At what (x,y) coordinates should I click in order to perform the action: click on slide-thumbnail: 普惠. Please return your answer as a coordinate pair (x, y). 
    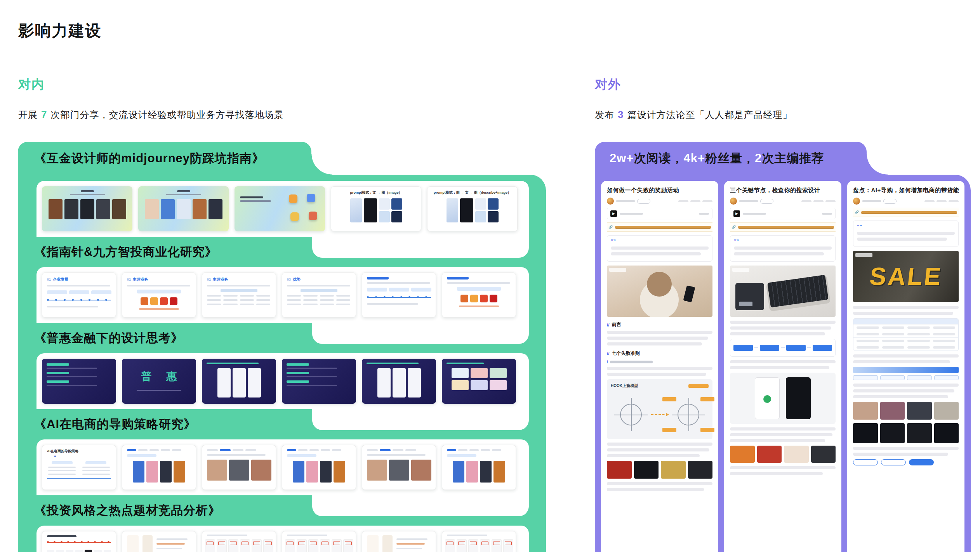
    Looking at the image, I should click on (159, 381).